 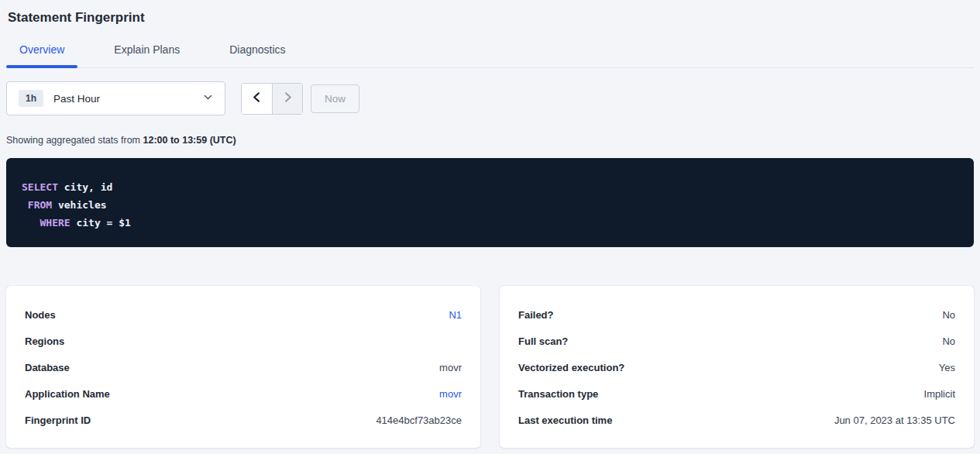 I want to click on row-value-full-scan: No, so click(x=948, y=341).